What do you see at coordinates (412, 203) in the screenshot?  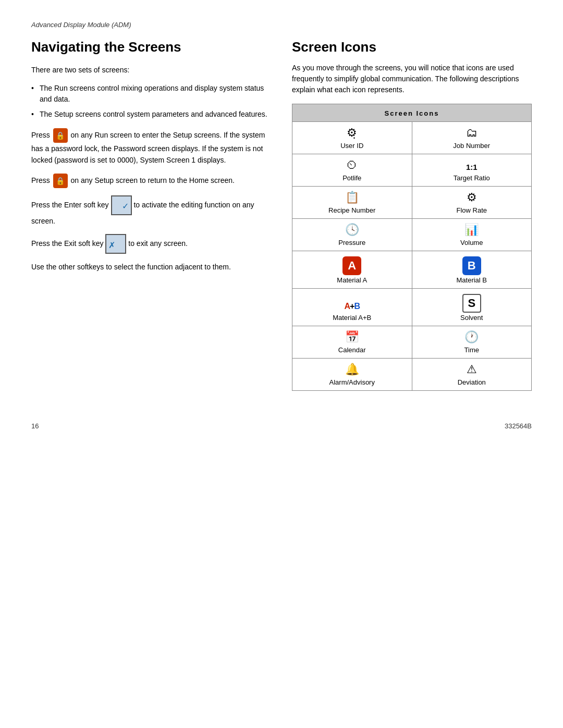 I see `table-row: 📋 Recipe Number ⚙ Flow Rate` at bounding box center [412, 203].